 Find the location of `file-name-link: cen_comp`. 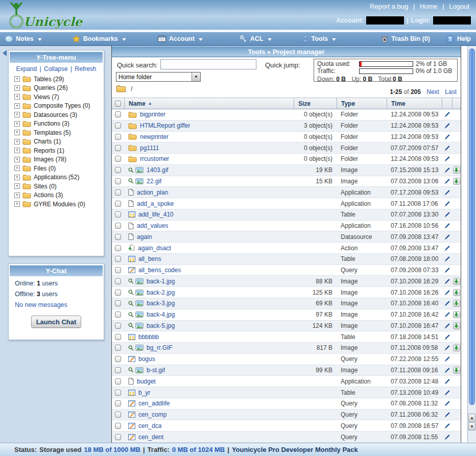

file-name-link: cen_comp is located at coordinates (152, 415).